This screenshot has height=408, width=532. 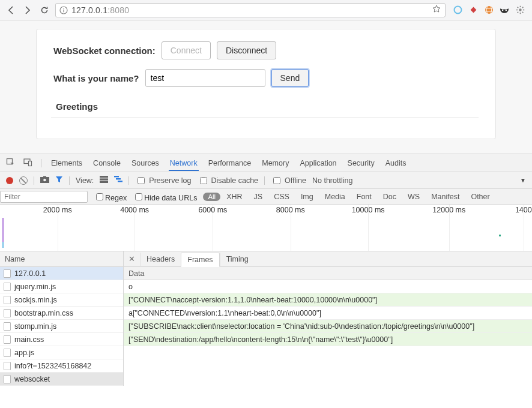 I want to click on request-name: websocket, so click(x=32, y=379).